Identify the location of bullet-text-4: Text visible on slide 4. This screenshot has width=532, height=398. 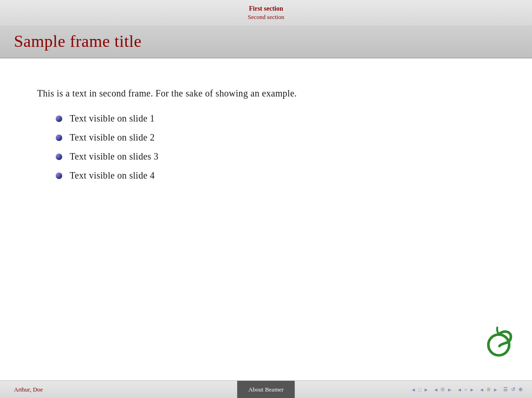
(112, 175).